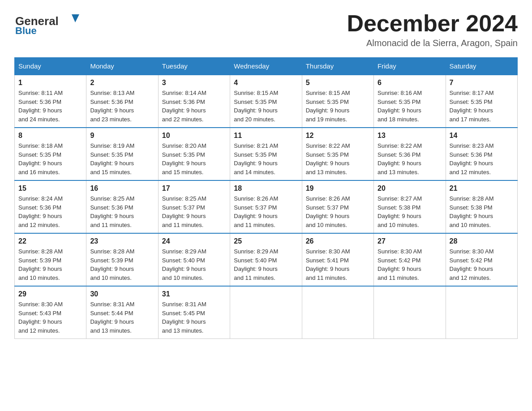 Image resolution: width=532 pixels, height=411 pixels. What do you see at coordinates (50, 136) in the screenshot?
I see `day-number: 8` at bounding box center [50, 136].